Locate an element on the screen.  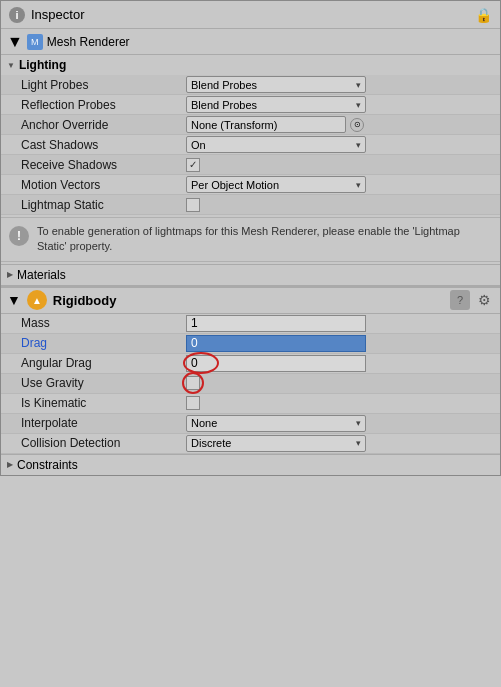
constraints-label: Constraints is located at coordinates (48, 465).